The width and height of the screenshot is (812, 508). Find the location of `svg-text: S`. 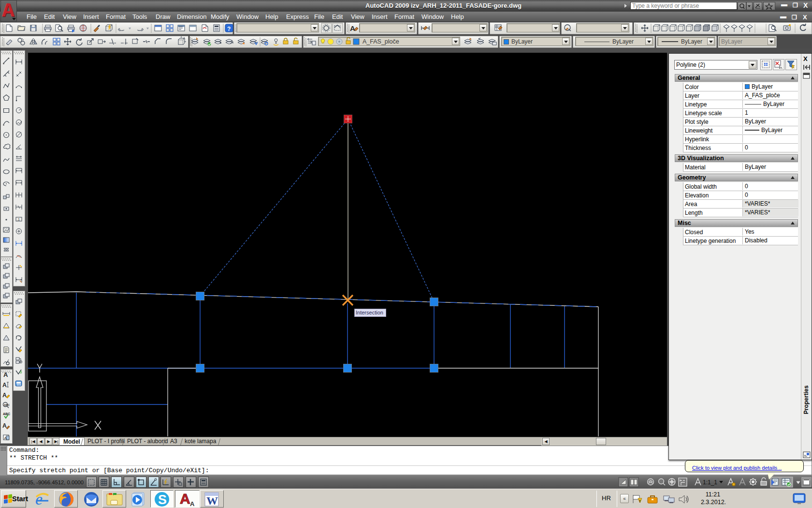

svg-text: S is located at coordinates (162, 500).